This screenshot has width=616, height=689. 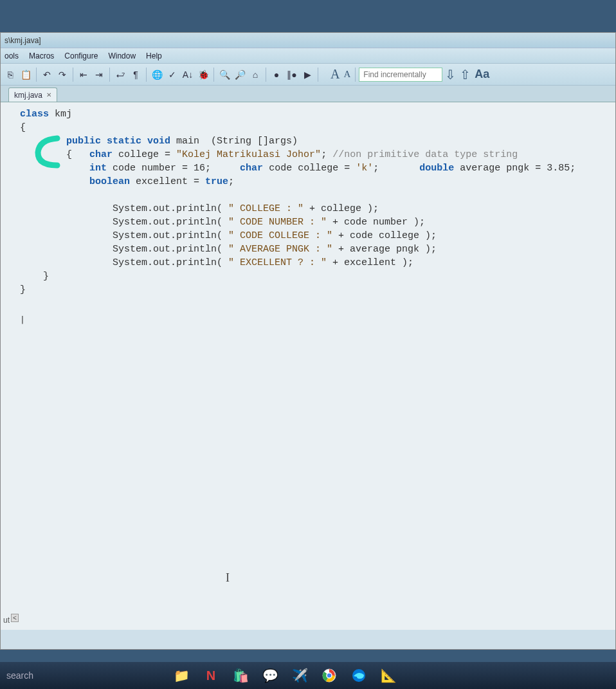 What do you see at coordinates (120, 75) in the screenshot?
I see `word-wrap-icon: ⮐` at bounding box center [120, 75].